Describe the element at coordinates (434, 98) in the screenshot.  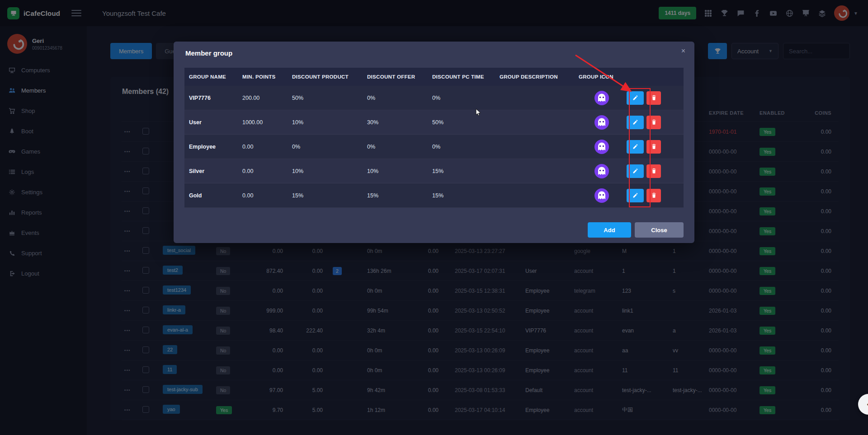
I see `group-row: VIP7776 200.00 50% 0% 0%` at that location.